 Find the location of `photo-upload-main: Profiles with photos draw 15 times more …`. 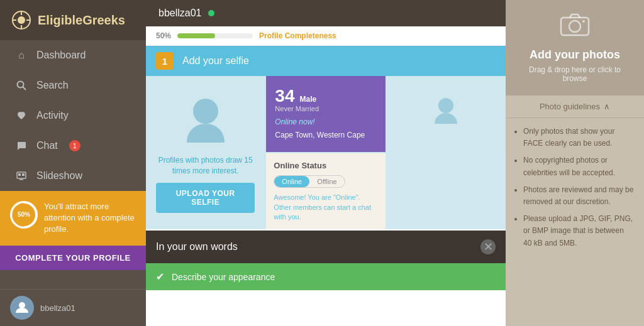

photo-upload-main: Profiles with photos draw 15 times more … is located at coordinates (205, 153).